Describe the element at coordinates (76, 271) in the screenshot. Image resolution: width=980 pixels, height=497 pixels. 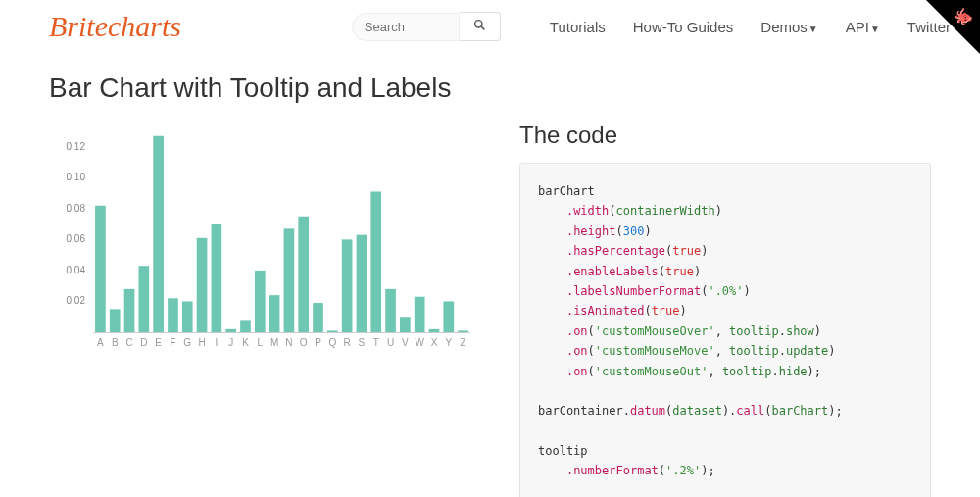
I see `svg-text: 0.04` at that location.